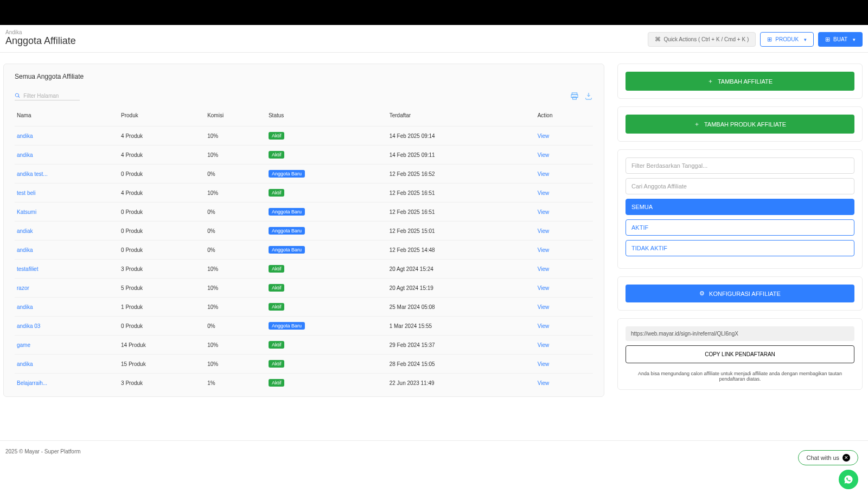 The image size is (868, 499). I want to click on close-icon: ✕, so click(846, 458).